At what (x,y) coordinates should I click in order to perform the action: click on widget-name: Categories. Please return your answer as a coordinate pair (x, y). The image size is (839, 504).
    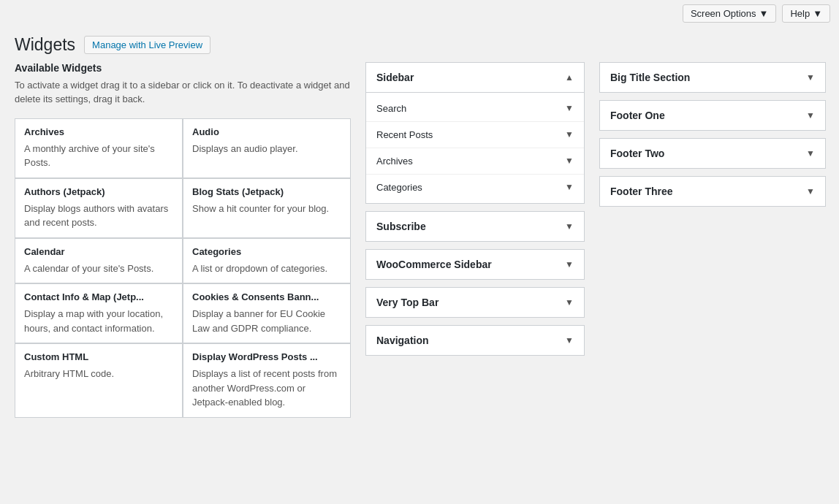
    Looking at the image, I should click on (267, 251).